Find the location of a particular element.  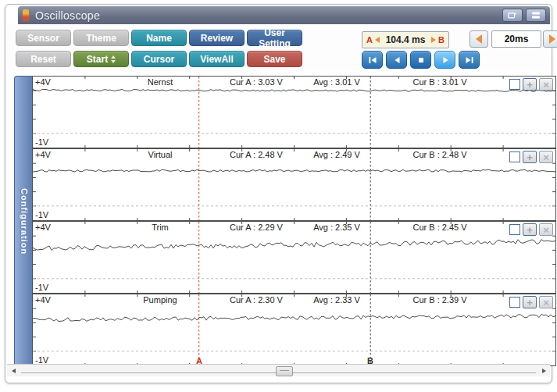

reset-button: Reset is located at coordinates (44, 59).